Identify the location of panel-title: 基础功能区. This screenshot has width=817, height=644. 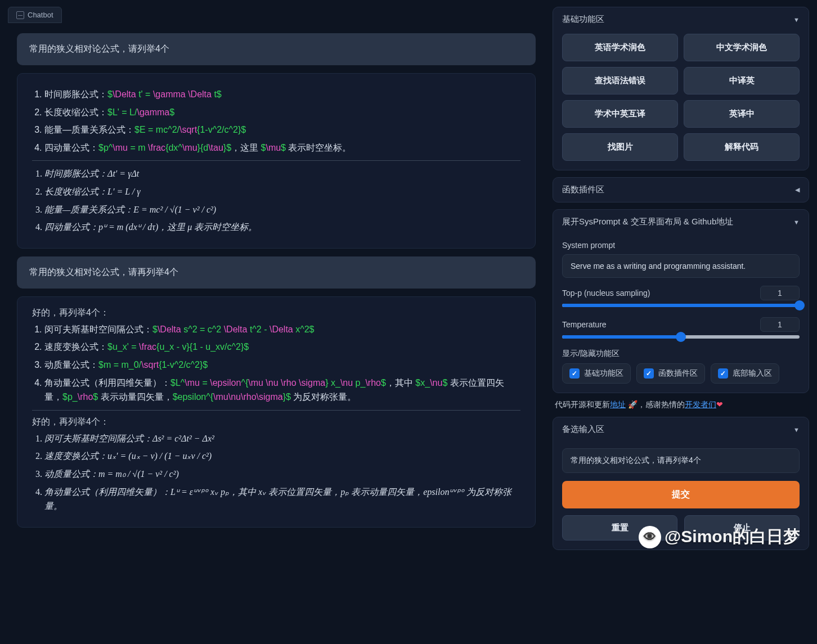
(583, 19).